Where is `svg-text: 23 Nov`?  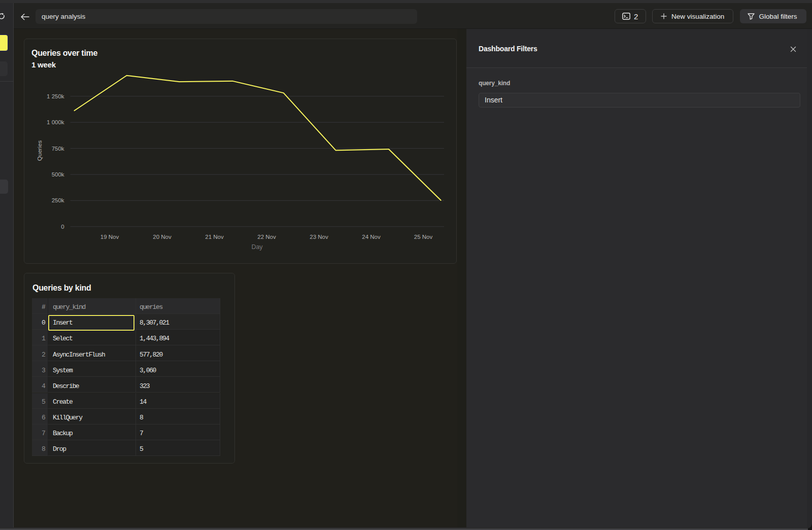 svg-text: 23 Nov is located at coordinates (319, 237).